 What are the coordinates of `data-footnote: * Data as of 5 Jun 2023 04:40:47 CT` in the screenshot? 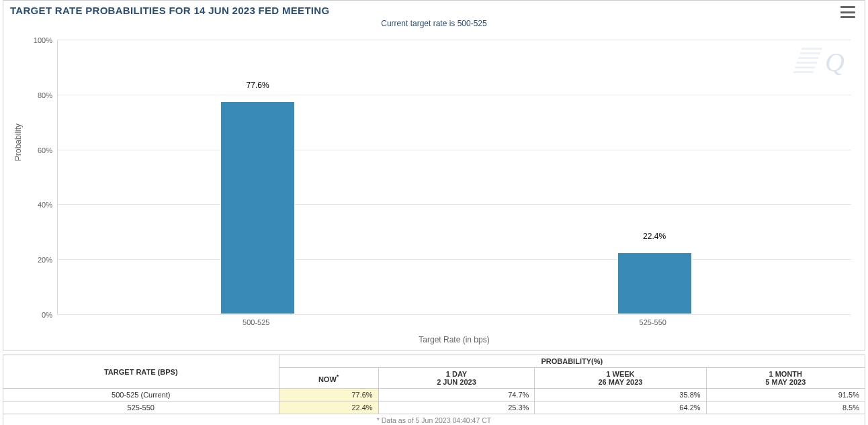 It's located at (434, 420).